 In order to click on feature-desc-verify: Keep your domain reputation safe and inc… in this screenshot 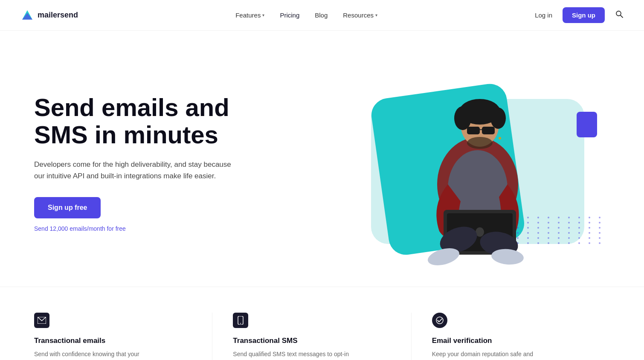, I will do `click(492, 355)`.